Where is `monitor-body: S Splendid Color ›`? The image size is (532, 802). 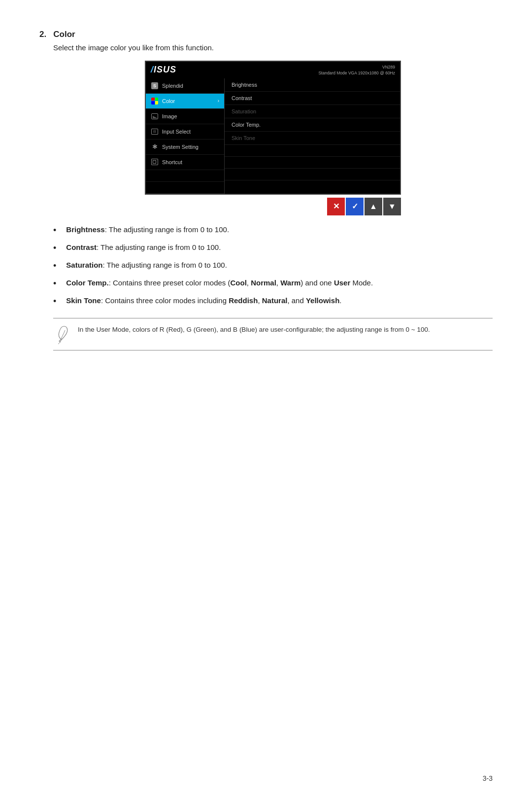
monitor-body: S Splendid Color › is located at coordinates (273, 136).